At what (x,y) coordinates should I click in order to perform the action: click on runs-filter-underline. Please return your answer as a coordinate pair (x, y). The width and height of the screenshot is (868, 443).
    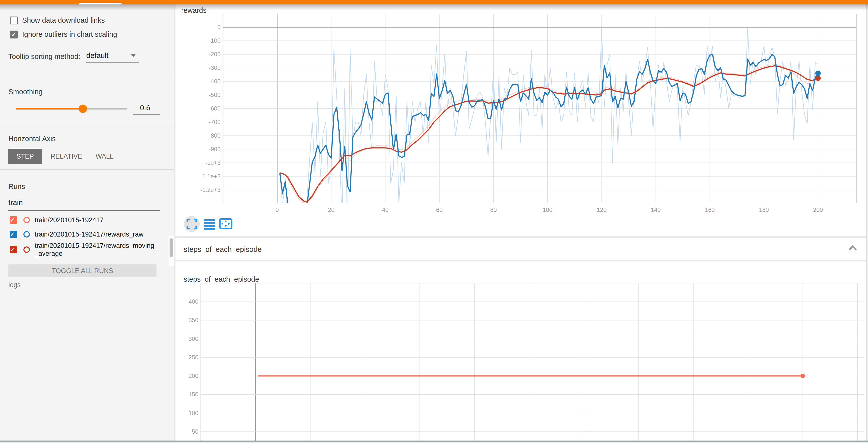
    Looking at the image, I should click on (84, 210).